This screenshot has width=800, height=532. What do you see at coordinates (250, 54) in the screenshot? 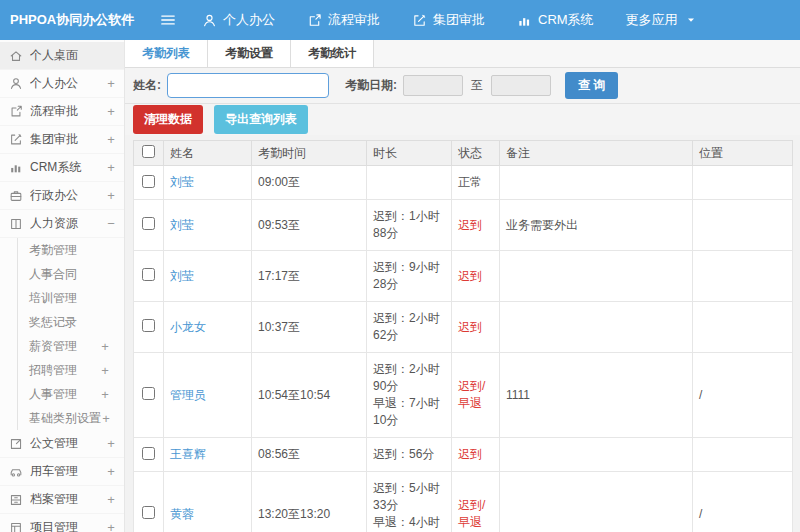
I see `tab-attendance-settings: 考勤设置` at bounding box center [250, 54].